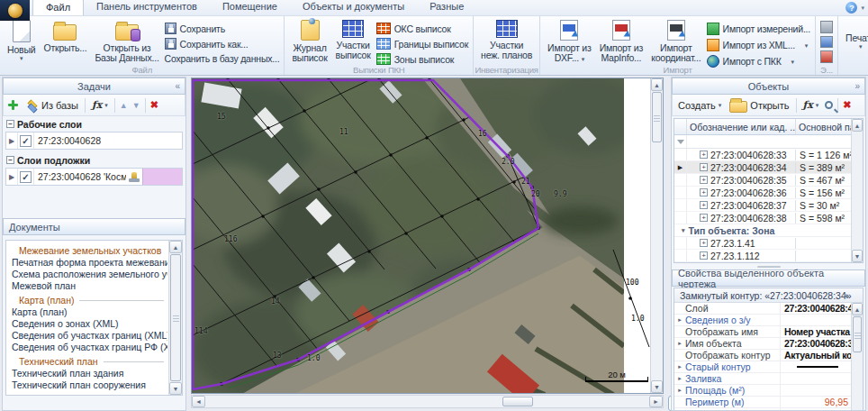  Describe the element at coordinates (675, 41) in the screenshot. I see `import-coordinates-button: Импорт координат...` at that location.